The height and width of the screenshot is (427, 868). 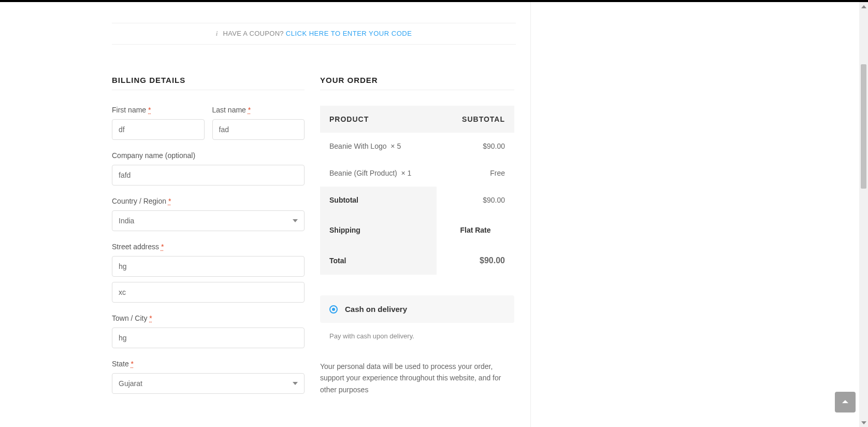 I want to click on country-value: India, so click(x=126, y=221).